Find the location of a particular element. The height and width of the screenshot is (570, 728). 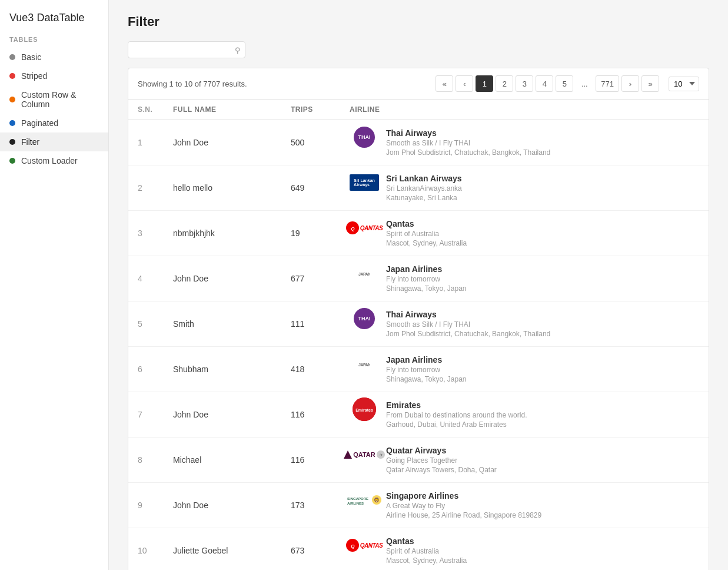

cell-name-7: John Doe is located at coordinates (222, 415).